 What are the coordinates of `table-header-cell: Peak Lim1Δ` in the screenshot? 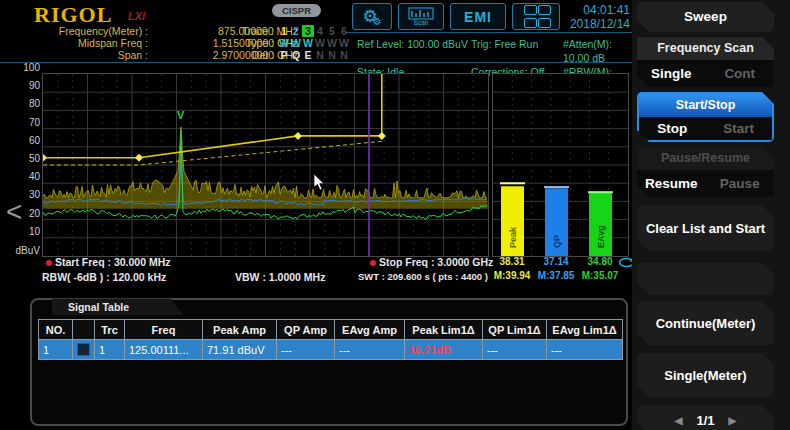 It's located at (444, 330).